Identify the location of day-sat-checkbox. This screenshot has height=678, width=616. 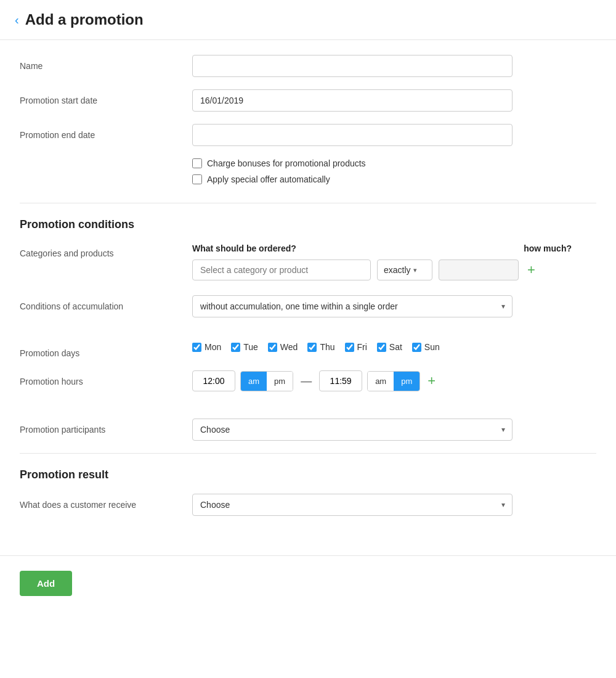
(382, 348).